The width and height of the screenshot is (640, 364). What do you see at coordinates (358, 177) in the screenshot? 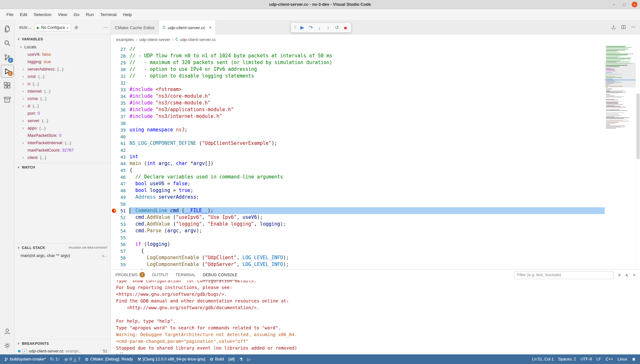
I see `code-line: 46 // Declare variables used in command-…` at bounding box center [358, 177].